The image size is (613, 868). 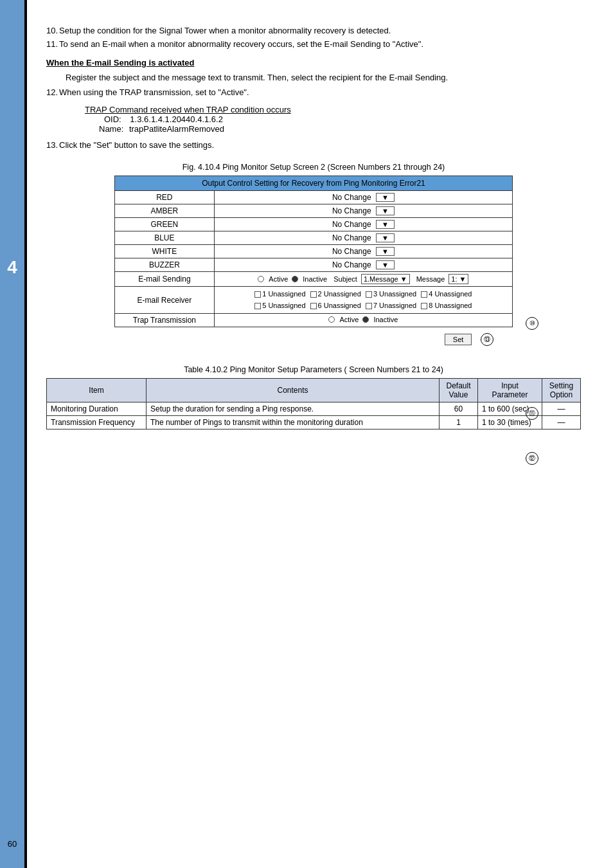 I want to click on param-option-2: —, so click(x=562, y=423).